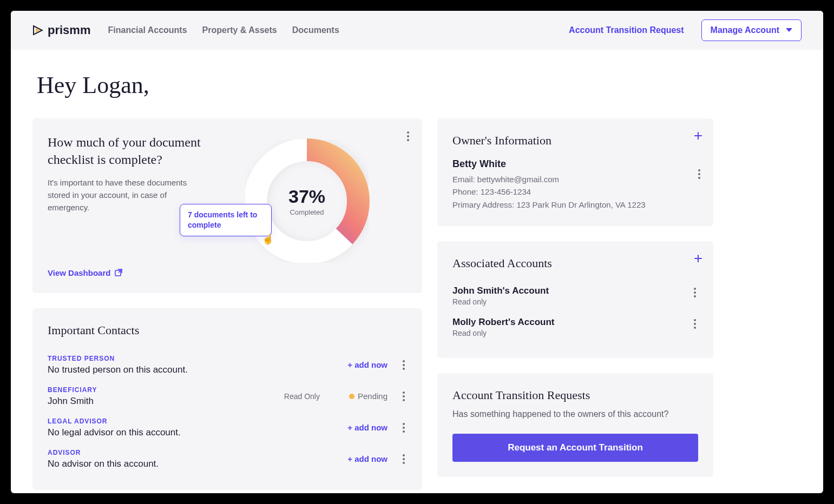 The image size is (834, 504). What do you see at coordinates (518, 180) in the screenshot?
I see `owner-email-value: bettywhite@gmail.com` at bounding box center [518, 180].